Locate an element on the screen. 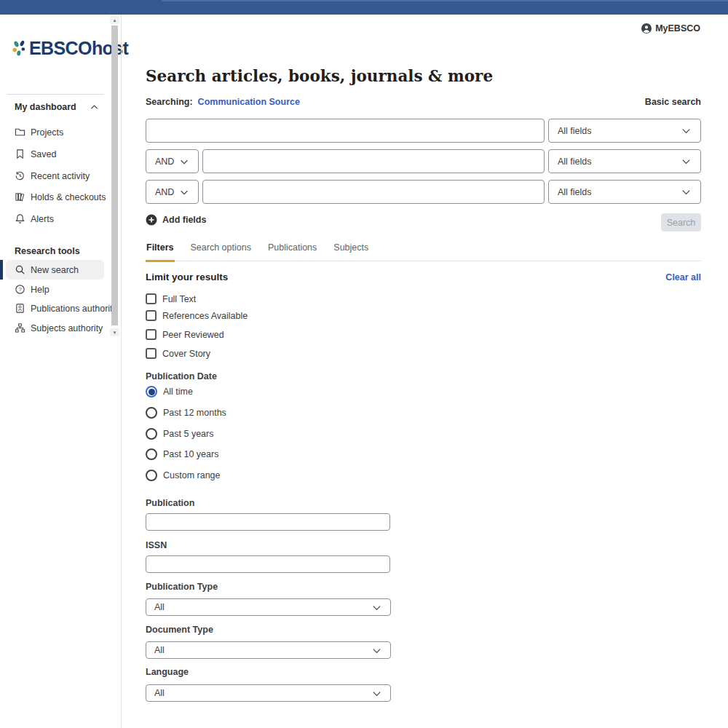 The height and width of the screenshot is (728, 728). sidebar-item-label: Recent activity is located at coordinates (60, 176).